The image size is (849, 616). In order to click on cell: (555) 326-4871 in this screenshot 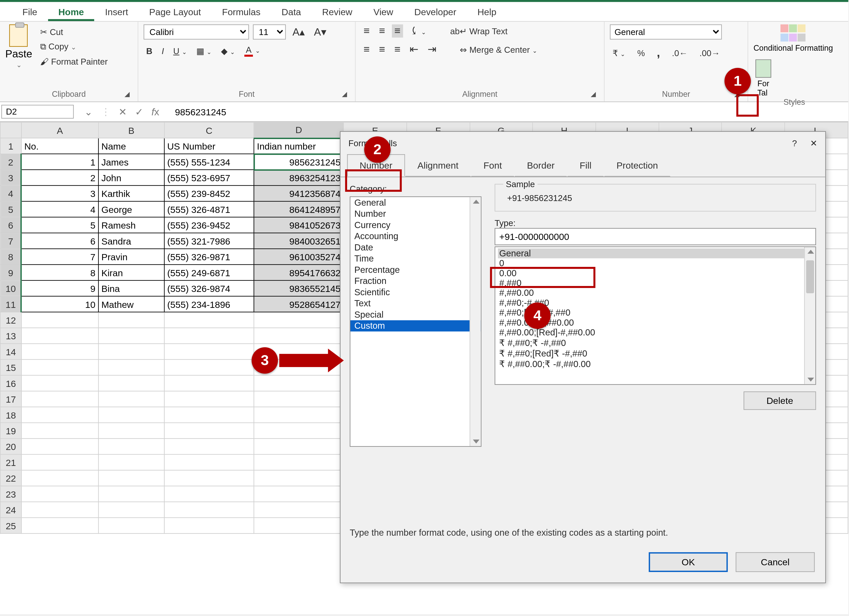, I will do `click(209, 209)`.